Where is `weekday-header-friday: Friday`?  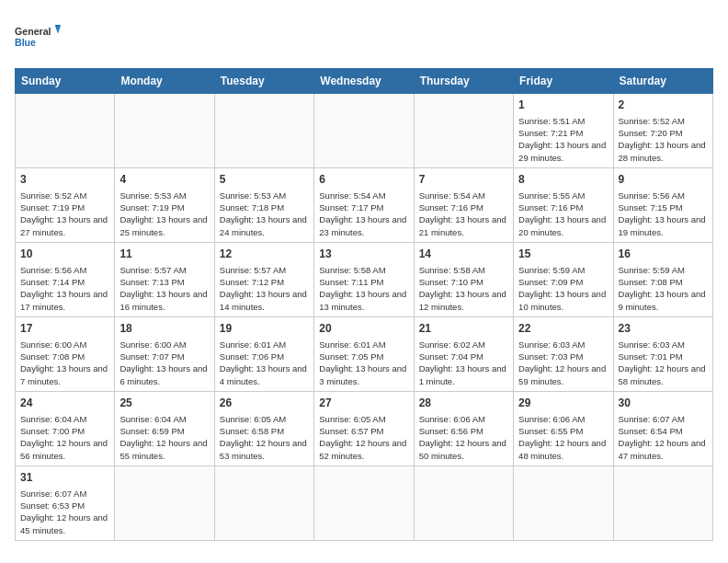 weekday-header-friday: Friday is located at coordinates (563, 81).